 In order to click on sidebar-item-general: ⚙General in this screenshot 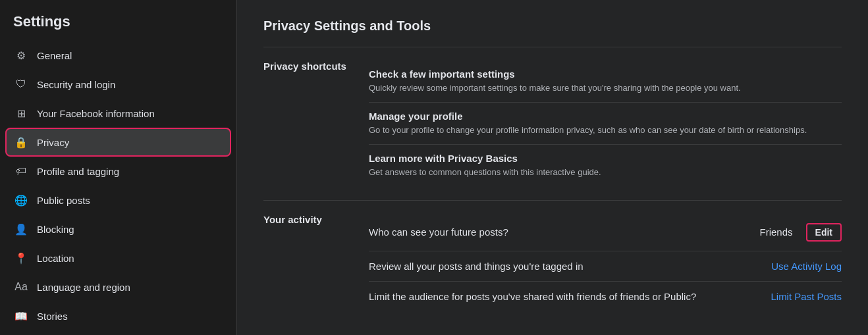, I will do `click(119, 55)`.